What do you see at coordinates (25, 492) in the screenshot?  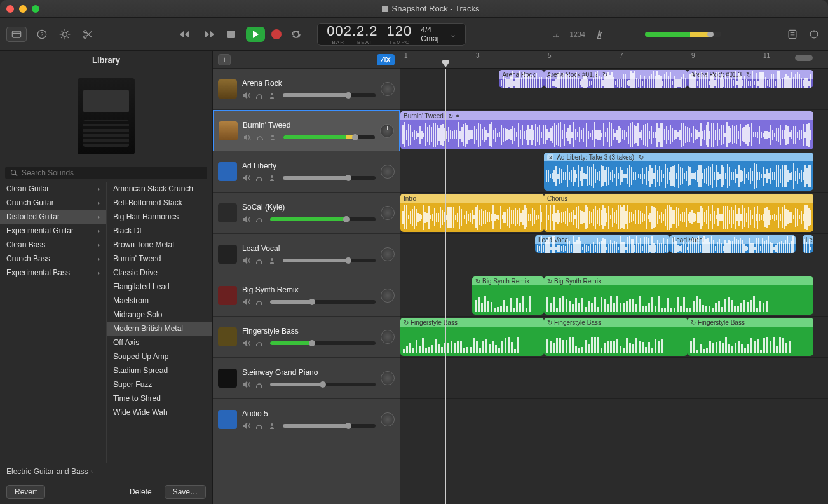 I see `revert-button: Revert` at bounding box center [25, 492].